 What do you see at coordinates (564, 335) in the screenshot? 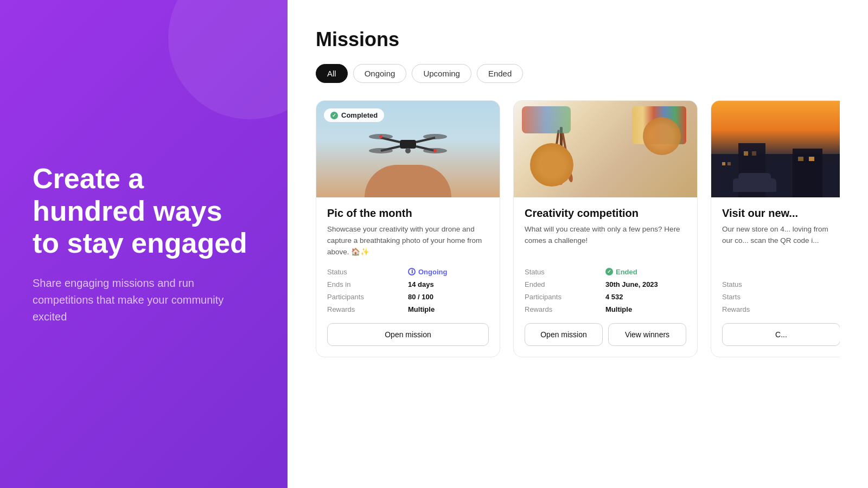
I see `open-mission-button-2: Open mission` at bounding box center [564, 335].